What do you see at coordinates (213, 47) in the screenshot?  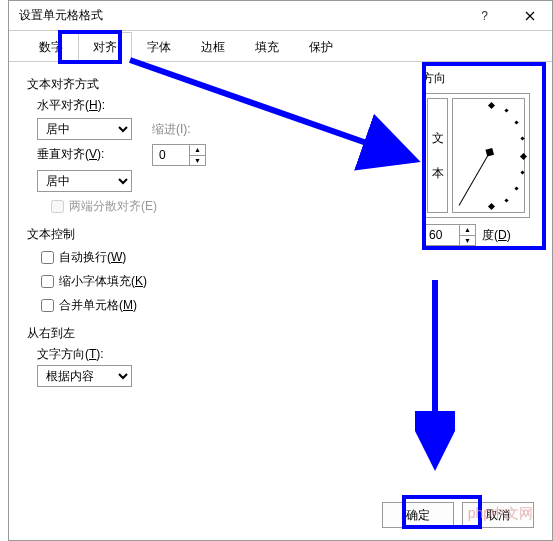 I see `tab-border: 边框` at bounding box center [213, 47].